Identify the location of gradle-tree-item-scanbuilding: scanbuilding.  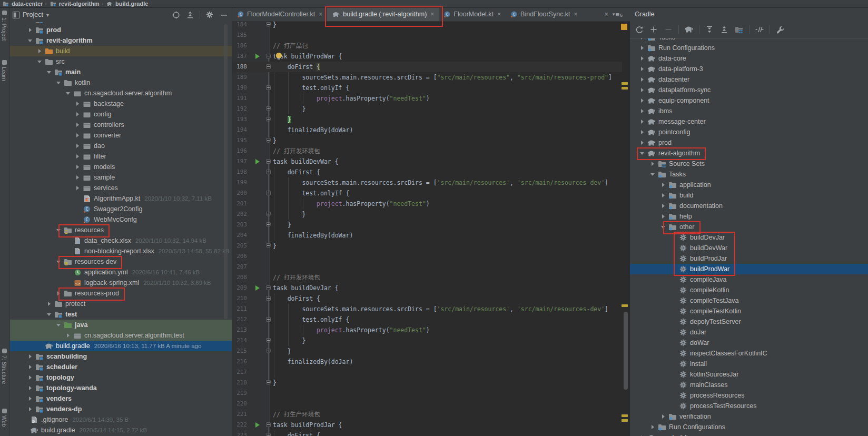
(749, 434).